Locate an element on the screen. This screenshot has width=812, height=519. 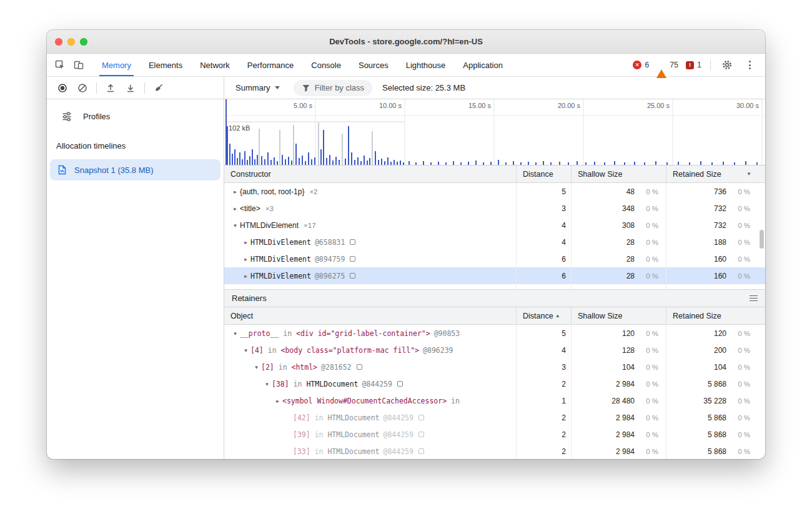
perspective-select: Summary is located at coordinates (257, 87).